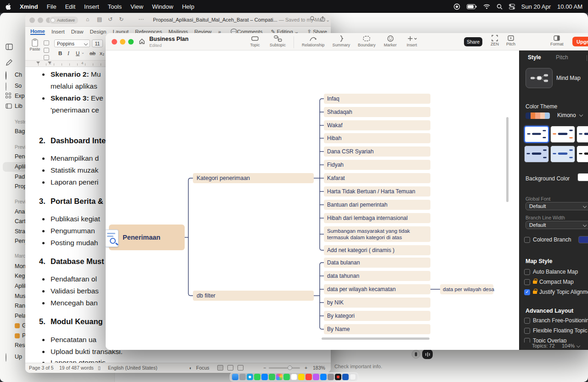 This screenshot has height=382, width=588. Describe the element at coordinates (583, 240) in the screenshot. I see `branch-color-swatch` at that location.